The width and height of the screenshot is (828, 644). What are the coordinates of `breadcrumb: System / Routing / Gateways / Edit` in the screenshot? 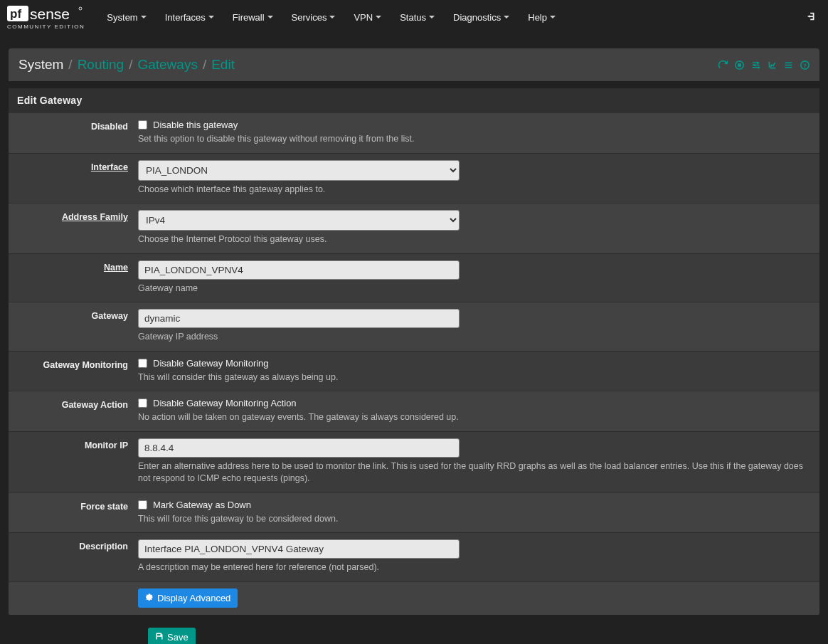 It's located at (127, 65).